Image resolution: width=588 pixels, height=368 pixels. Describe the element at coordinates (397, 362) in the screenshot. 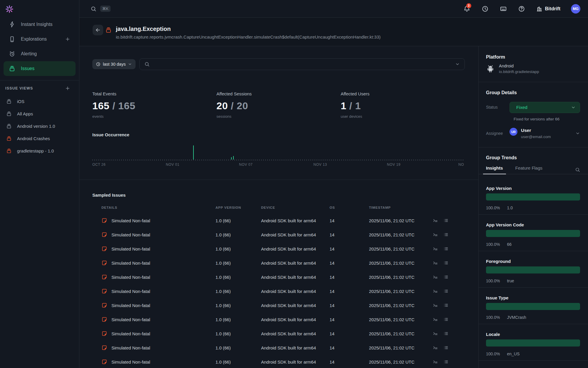

I see `cell-timestamp: 2025/11/06, 21:02 UTC` at that location.